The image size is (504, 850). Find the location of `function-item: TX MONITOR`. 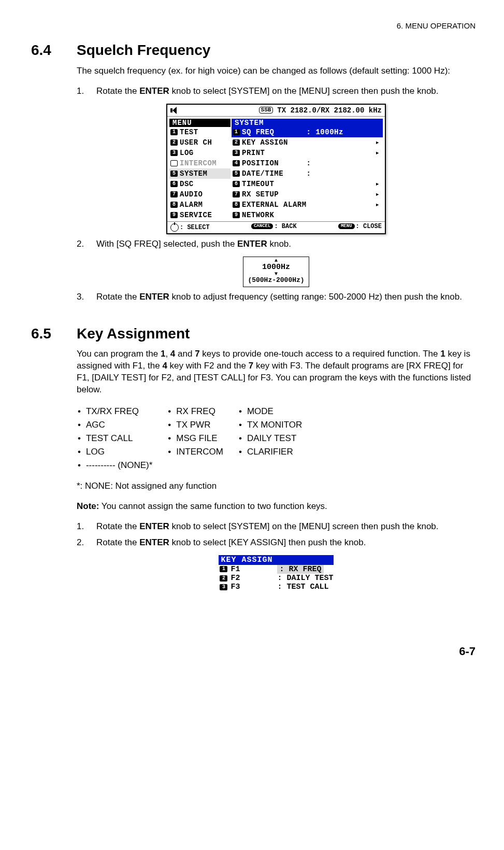

function-item: TX MONITOR is located at coordinates (270, 425).